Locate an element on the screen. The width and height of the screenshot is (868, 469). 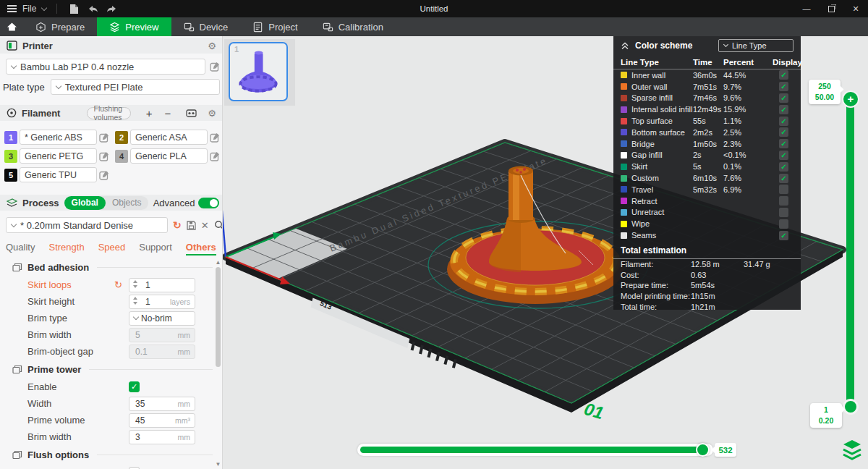
collapse-icon is located at coordinates (625, 46).